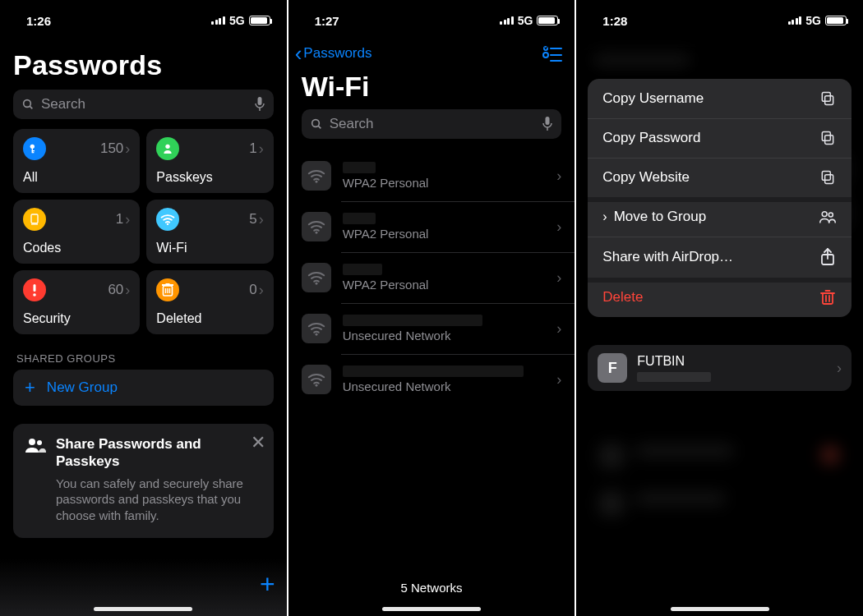 The image size is (863, 616). I want to click on ctx-share-with-airdrop: Share with AirDrop…, so click(720, 257).